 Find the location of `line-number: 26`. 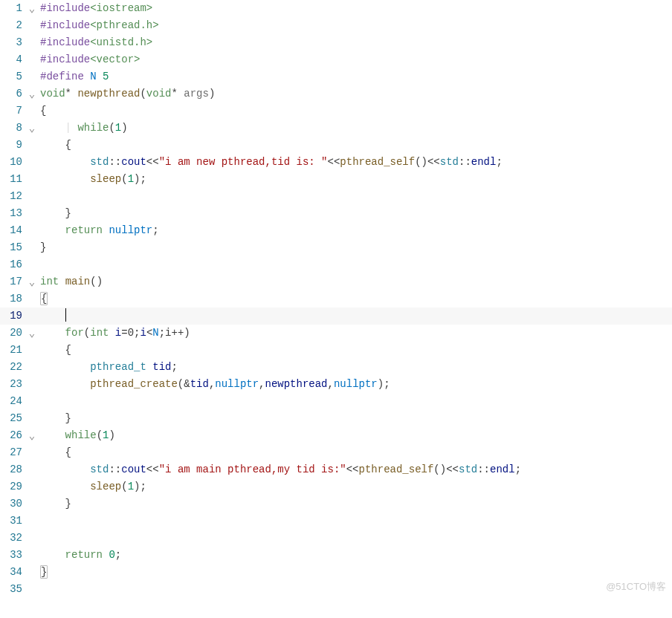

line-number: 26 is located at coordinates (13, 435).